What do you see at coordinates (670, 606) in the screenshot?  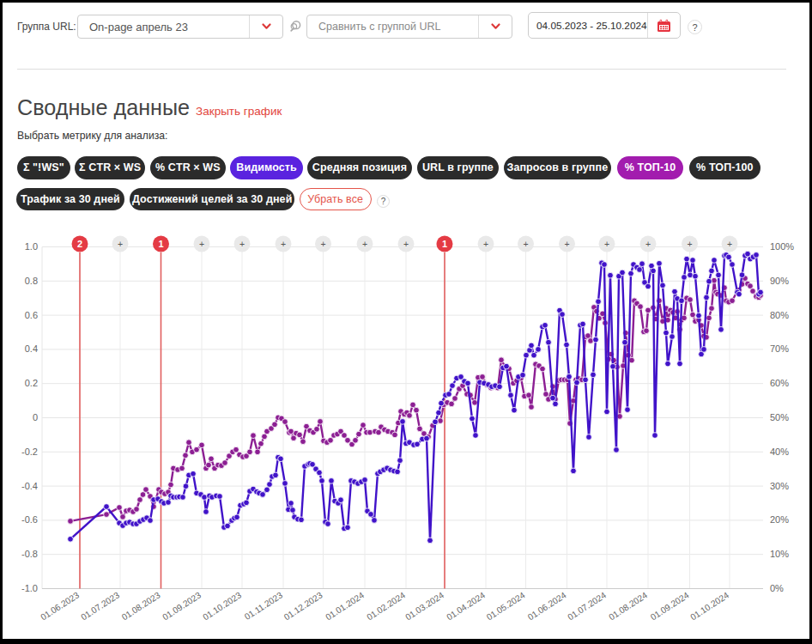 I see `svg-text: 01.09.2024` at bounding box center [670, 606].